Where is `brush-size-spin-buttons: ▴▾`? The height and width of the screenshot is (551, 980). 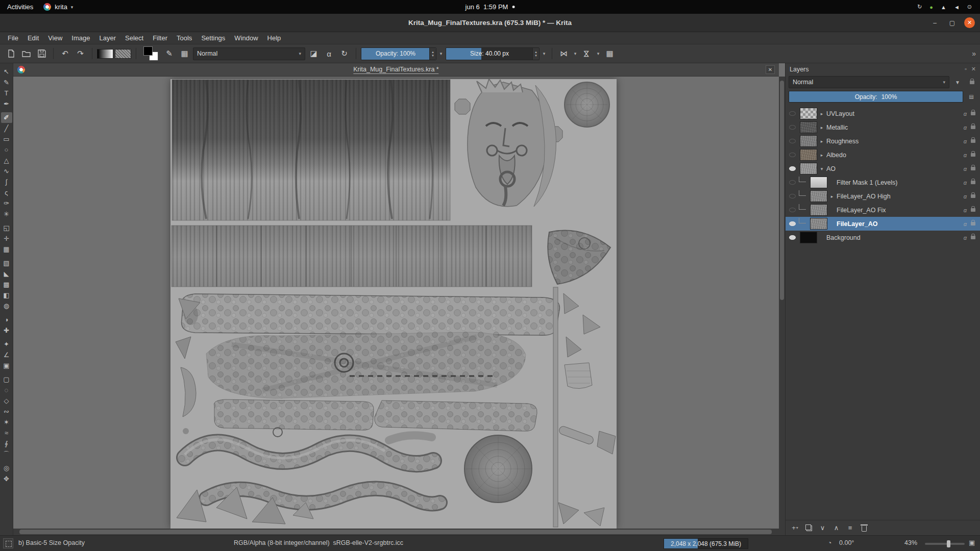
brush-size-spin-buttons: ▴▾ is located at coordinates (536, 54).